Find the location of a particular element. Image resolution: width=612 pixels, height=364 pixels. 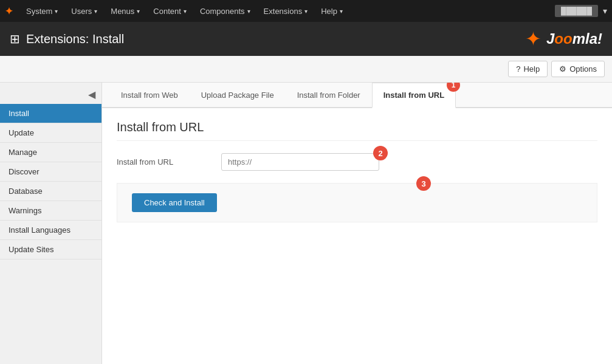

tab-install-from-folder: Install from Folder is located at coordinates (329, 95).